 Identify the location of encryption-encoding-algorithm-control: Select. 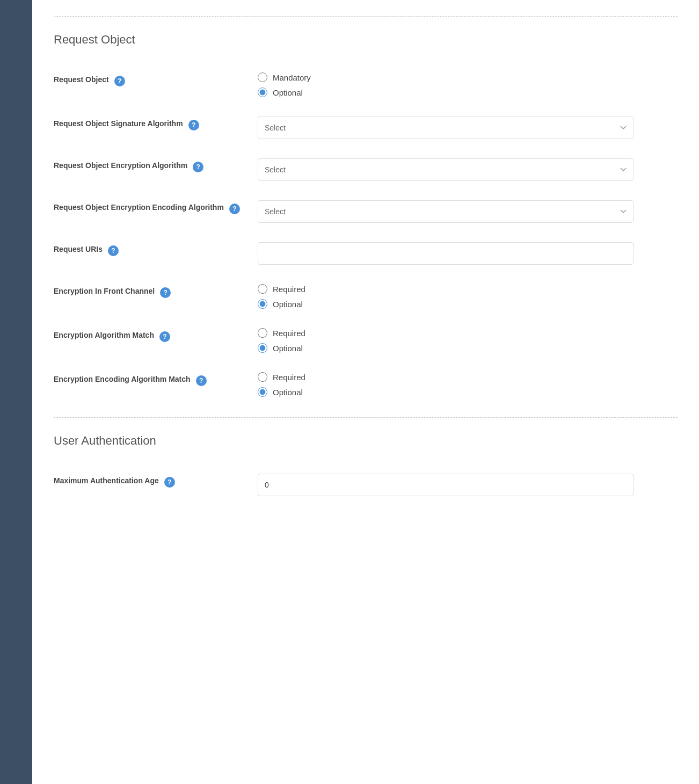
(468, 212).